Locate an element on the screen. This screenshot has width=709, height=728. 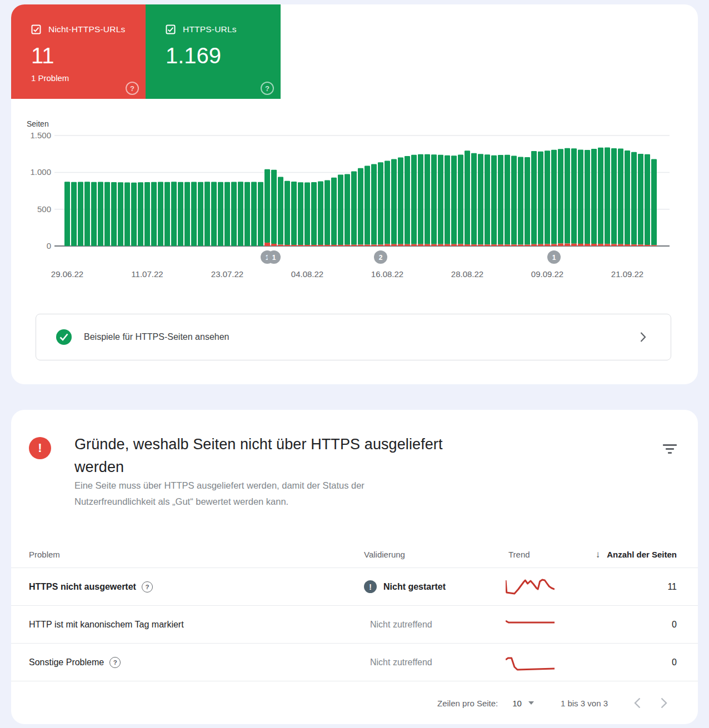
column-header-trend: Trend is located at coordinates (545, 554).